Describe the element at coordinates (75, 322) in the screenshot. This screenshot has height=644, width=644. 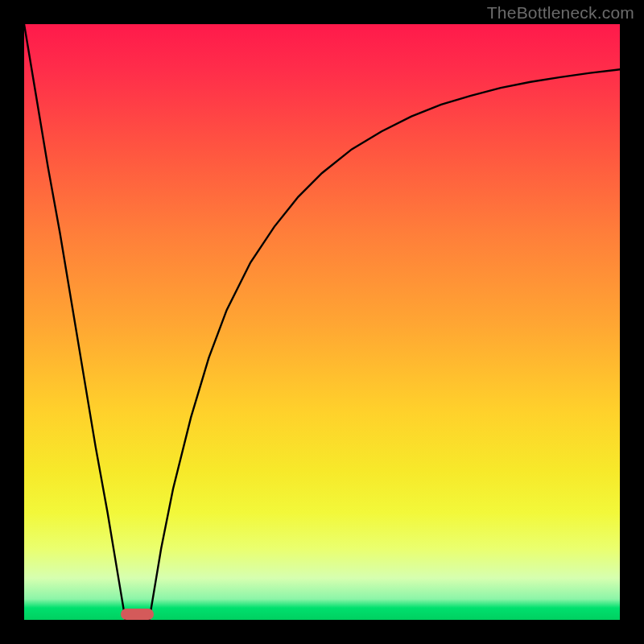
I see `curve-left-branch` at that location.